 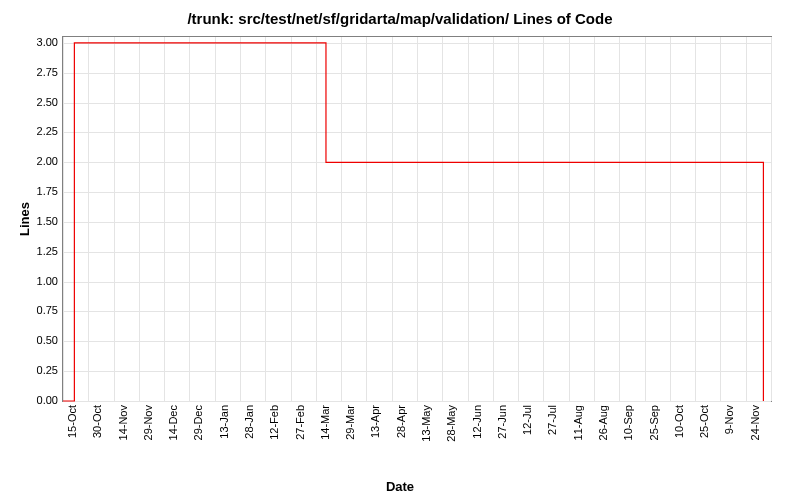 What do you see at coordinates (426, 435) in the screenshot?
I see `x-tick-label: 13-May` at bounding box center [426, 435].